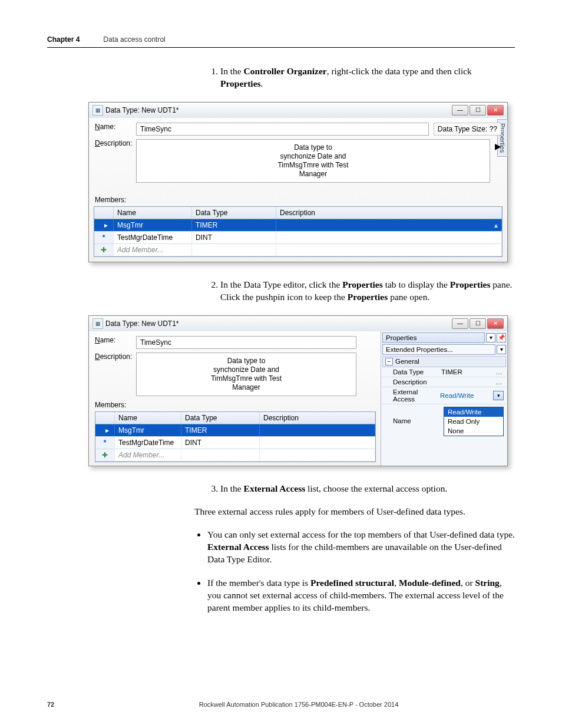 The width and height of the screenshot is (562, 728). I want to click on expand-arrow-icon: ▶, so click(498, 145).